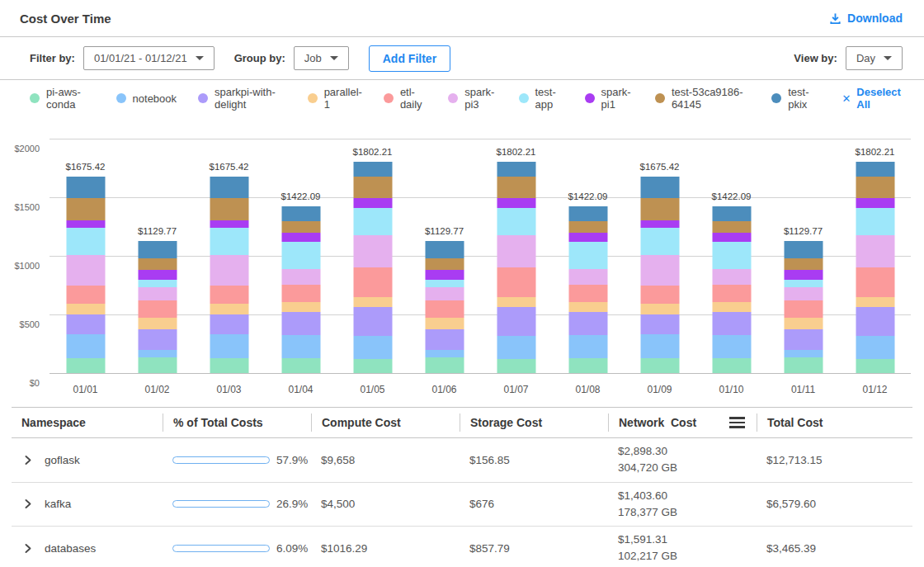 This screenshot has height=567, width=924. Describe the element at coordinates (87, 548) in the screenshot. I see `namespace-cell: databases` at that location.